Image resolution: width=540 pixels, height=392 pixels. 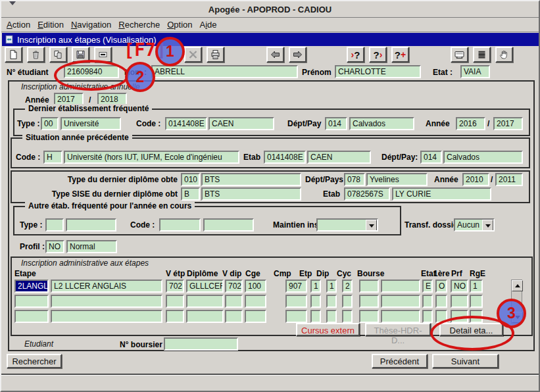 What do you see at coordinates (328, 330) in the screenshot?
I see `cursus-externe-button: Cursus extern` at bounding box center [328, 330].